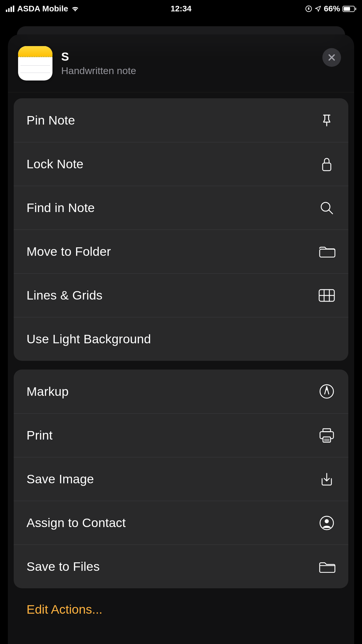 Image resolution: width=362 pixels, height=644 pixels. Describe the element at coordinates (331, 9) in the screenshot. I see `status-right: 66%` at that location.